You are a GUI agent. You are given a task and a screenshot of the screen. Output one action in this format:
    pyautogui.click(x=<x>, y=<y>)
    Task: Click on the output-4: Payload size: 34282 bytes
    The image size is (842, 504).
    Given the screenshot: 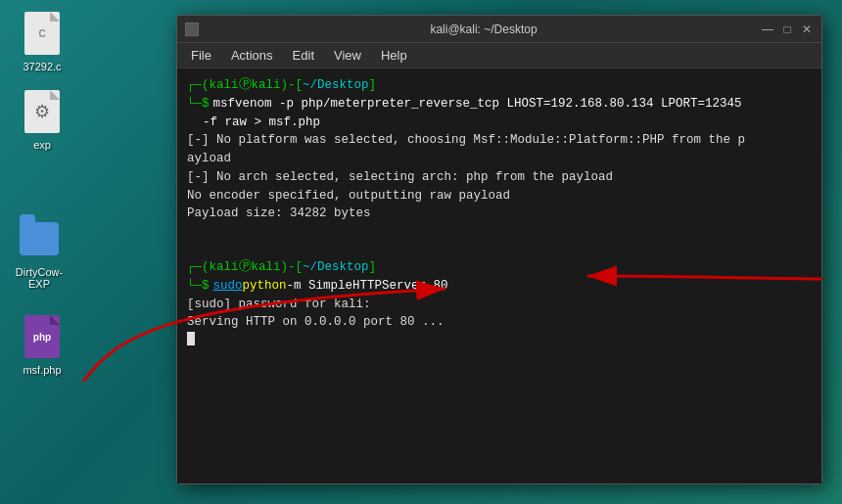 What is the action you would take?
    pyautogui.click(x=499, y=213)
    